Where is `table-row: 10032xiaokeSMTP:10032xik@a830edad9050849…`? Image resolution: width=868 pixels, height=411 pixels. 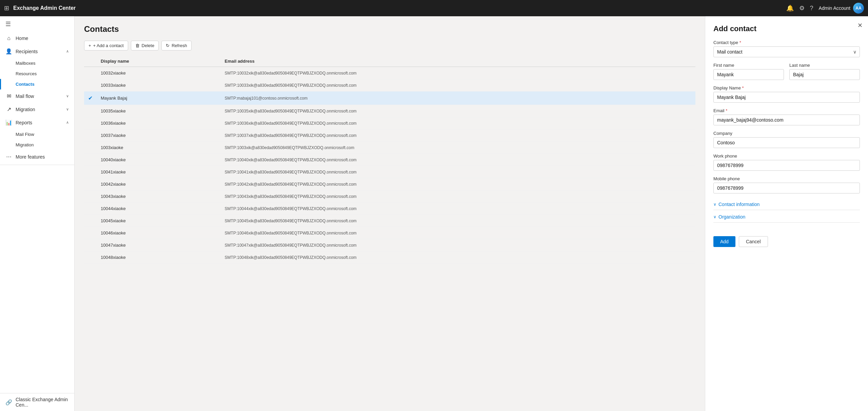 table-row: 10032xiaokeSMTP:10032xik@a830edad9050849… is located at coordinates (390, 73).